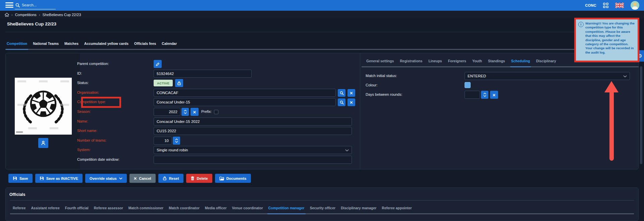 The height and width of the screenshot is (221, 644). I want to click on competition-type-clear-button: ×, so click(352, 102).